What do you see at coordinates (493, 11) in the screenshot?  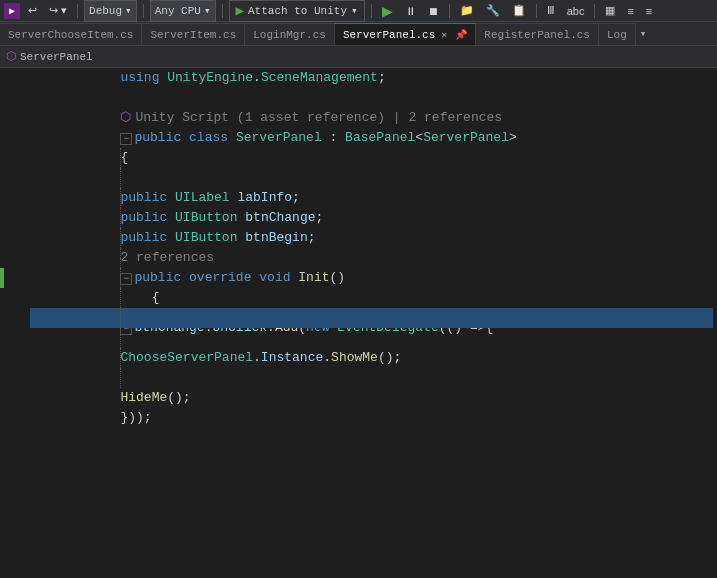 I see `toolbar-btn4: 🔧` at bounding box center [493, 11].